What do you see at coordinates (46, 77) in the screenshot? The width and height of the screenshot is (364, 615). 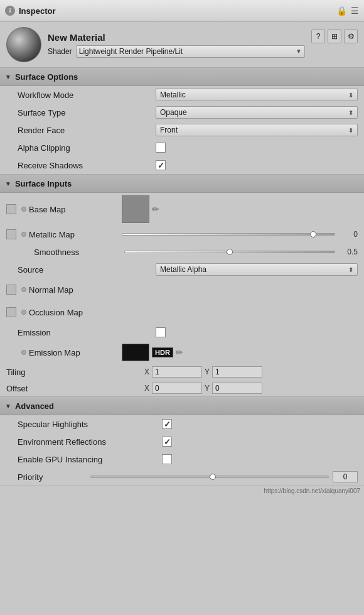 I see `surface-options-title: Surface Options` at bounding box center [46, 77].